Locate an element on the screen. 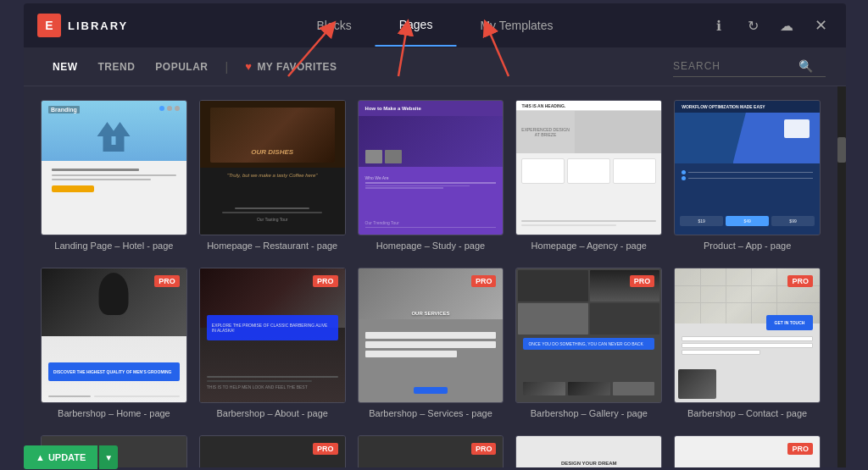 This screenshot has width=868, height=470. elementor-logo-icon: E is located at coordinates (49, 25).